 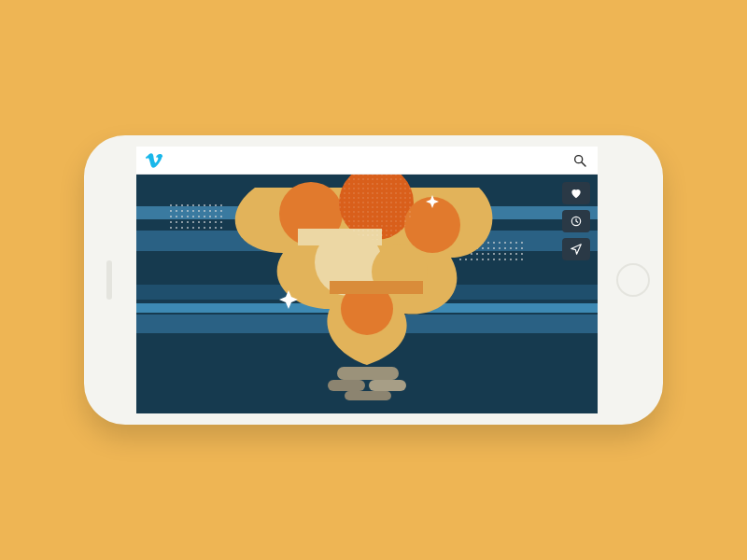 What do you see at coordinates (576, 249) in the screenshot?
I see `paper-plane-icon` at bounding box center [576, 249].